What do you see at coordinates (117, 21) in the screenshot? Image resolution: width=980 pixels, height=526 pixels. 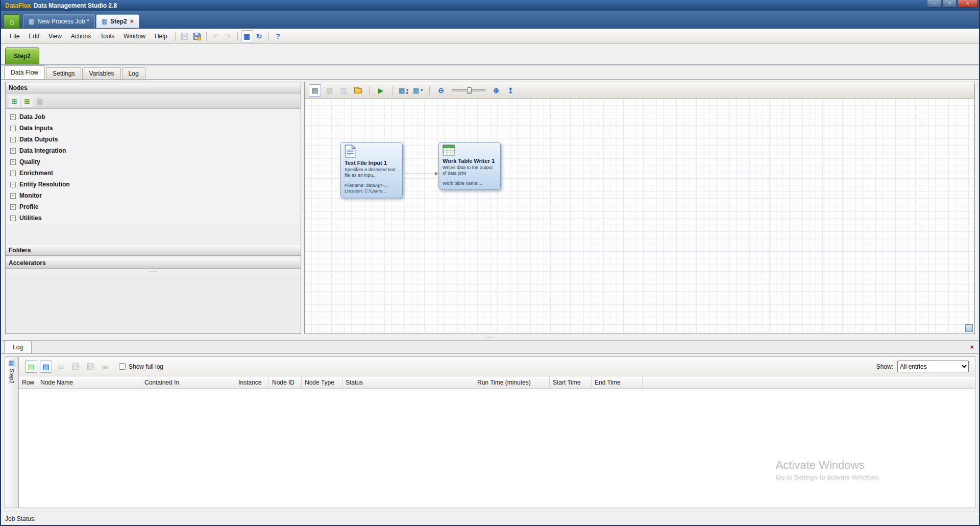 I see `tab-step2: ▦ Step2 ×` at bounding box center [117, 21].